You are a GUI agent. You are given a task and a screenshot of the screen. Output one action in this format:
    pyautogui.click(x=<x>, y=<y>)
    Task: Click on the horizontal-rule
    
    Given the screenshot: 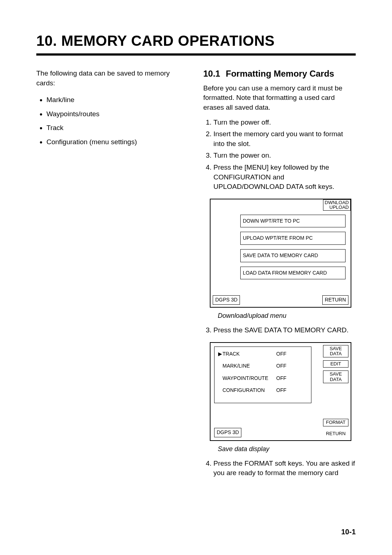 What is the action you would take?
    pyautogui.click(x=196, y=54)
    